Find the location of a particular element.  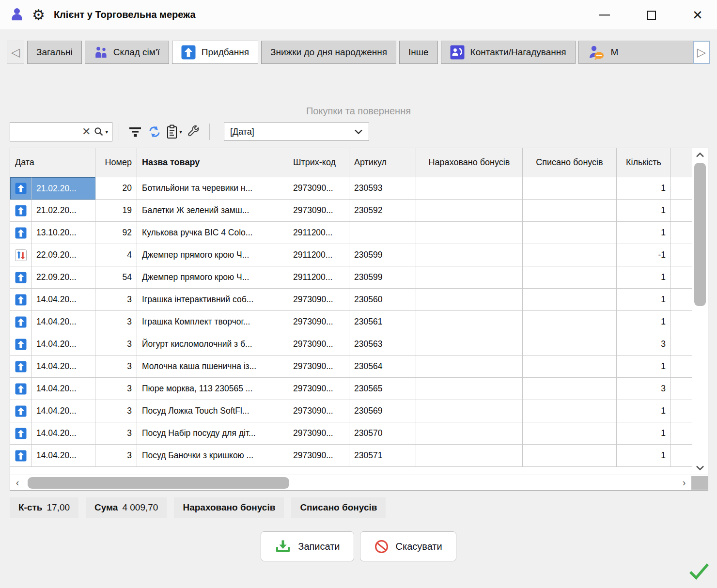

cell-name: Іграшка інтерактивний соб... is located at coordinates (213, 300).